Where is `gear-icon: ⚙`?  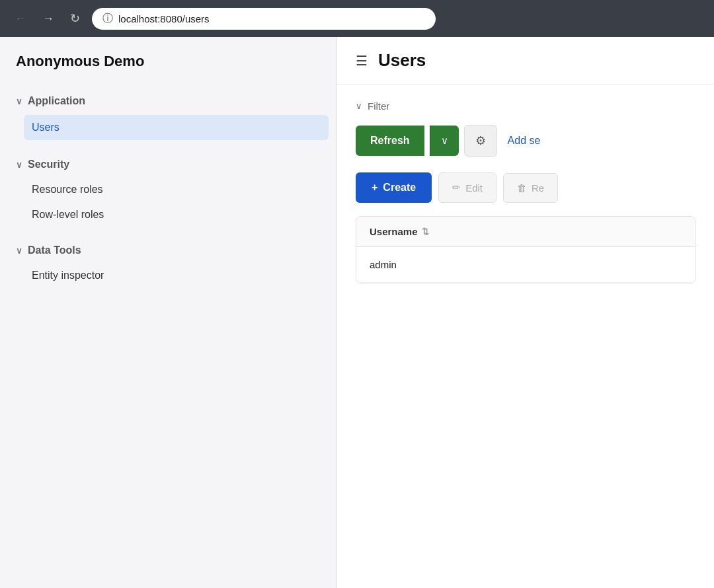
gear-icon: ⚙ is located at coordinates (481, 141).